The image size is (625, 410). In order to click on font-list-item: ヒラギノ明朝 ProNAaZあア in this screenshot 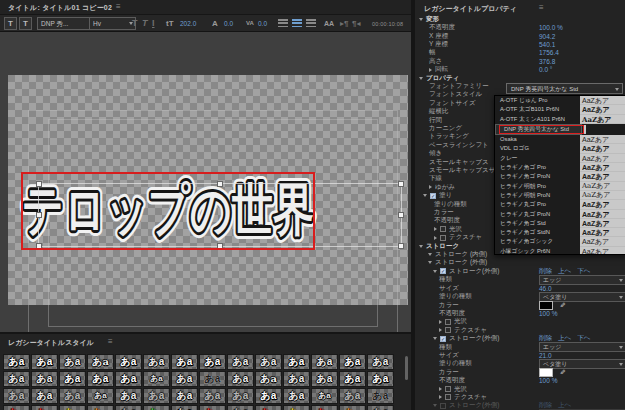, I will do `click(560, 196)`.